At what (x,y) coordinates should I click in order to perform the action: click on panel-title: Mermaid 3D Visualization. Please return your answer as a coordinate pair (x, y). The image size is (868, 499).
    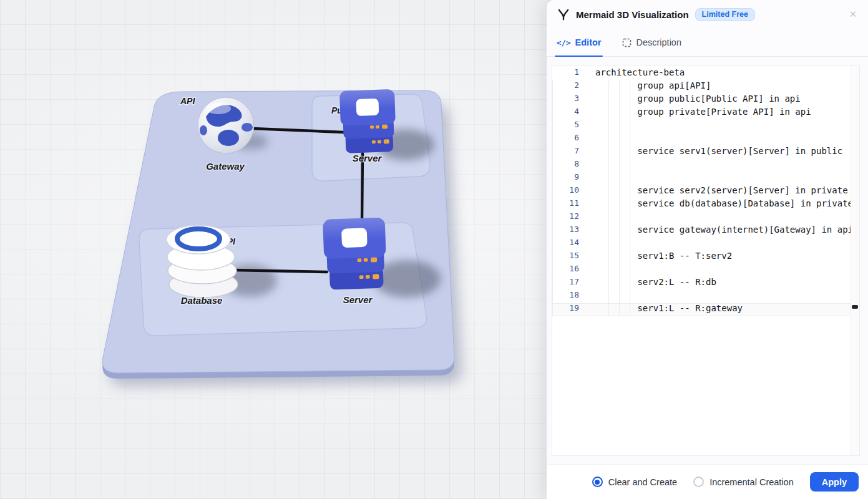
    Looking at the image, I should click on (633, 15).